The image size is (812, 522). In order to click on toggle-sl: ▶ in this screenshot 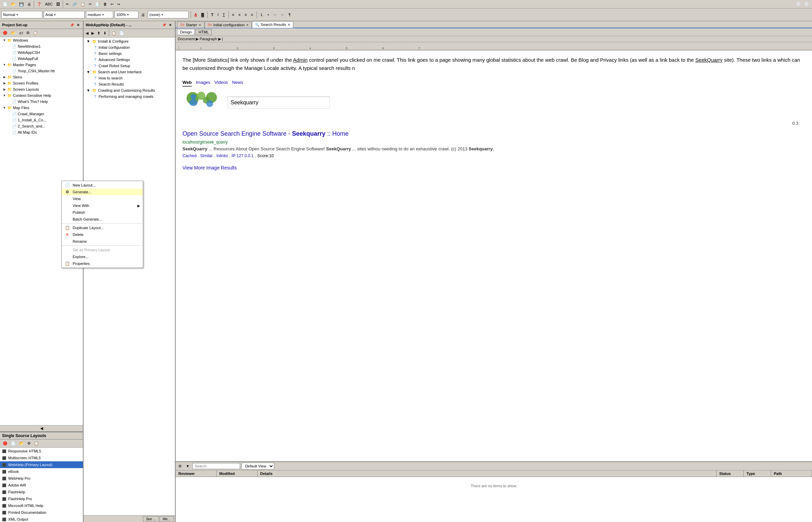, I will do `click(4, 89)`.